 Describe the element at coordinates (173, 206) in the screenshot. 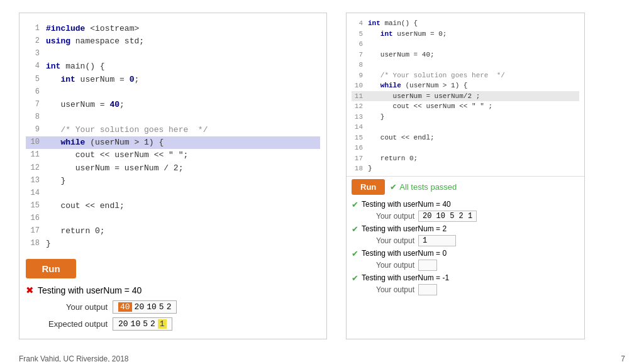

I see `code-line: 15 cout << endl;` at that location.